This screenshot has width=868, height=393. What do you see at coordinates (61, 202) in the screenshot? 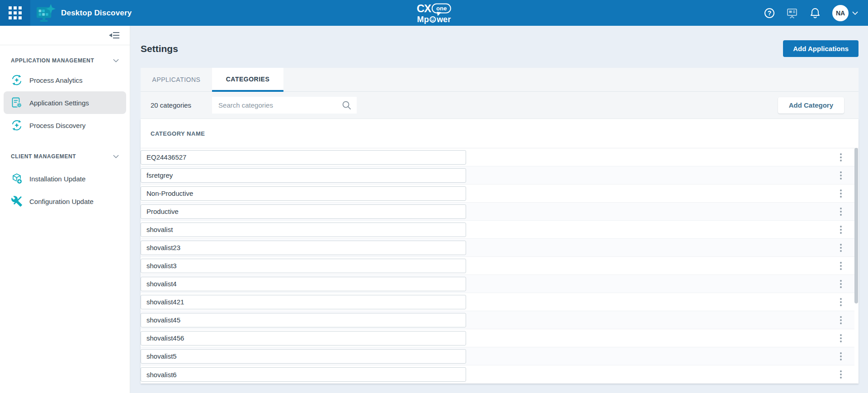
I see `sidebar-item-label: Configuration Update` at bounding box center [61, 202].